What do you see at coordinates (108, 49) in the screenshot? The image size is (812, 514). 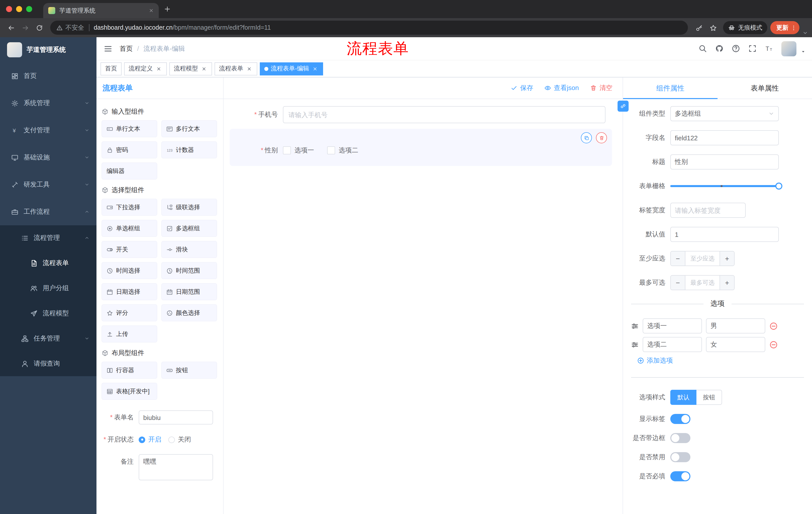 I see `hamburger-icon` at bounding box center [108, 49].